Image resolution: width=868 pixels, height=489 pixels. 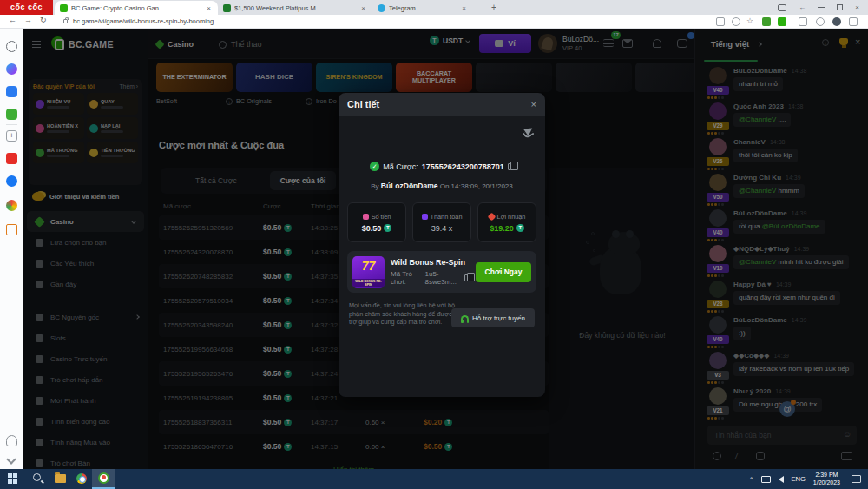 I want to click on maximize-button, so click(x=840, y=7).